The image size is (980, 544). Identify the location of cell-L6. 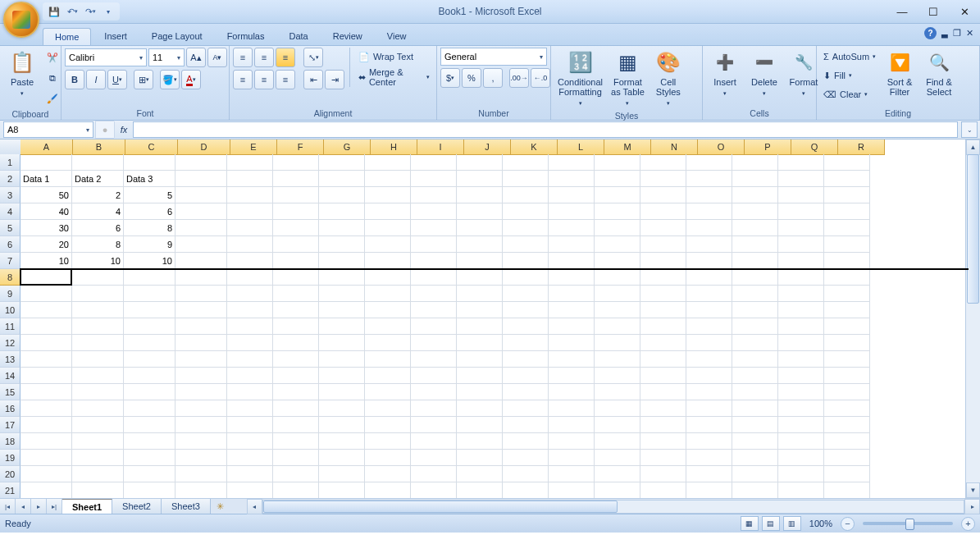
(572, 245).